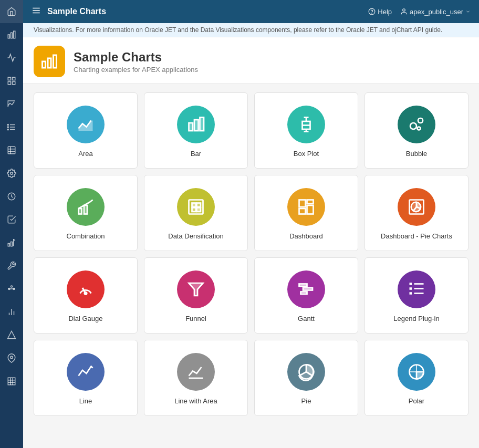 The image size is (479, 448). Describe the element at coordinates (12, 224) in the screenshot. I see `sidebar` at that location.